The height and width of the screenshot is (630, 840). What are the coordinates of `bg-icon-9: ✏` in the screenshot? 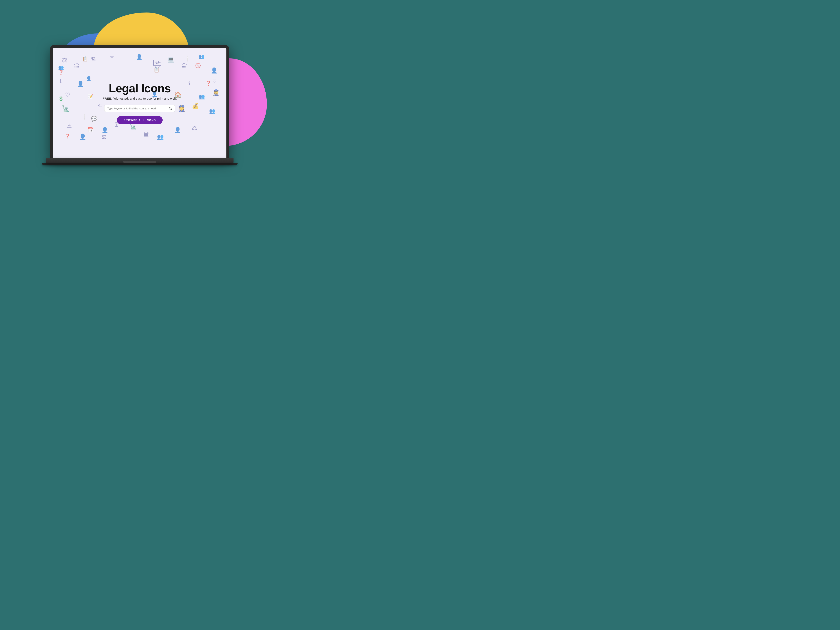 It's located at (112, 57).